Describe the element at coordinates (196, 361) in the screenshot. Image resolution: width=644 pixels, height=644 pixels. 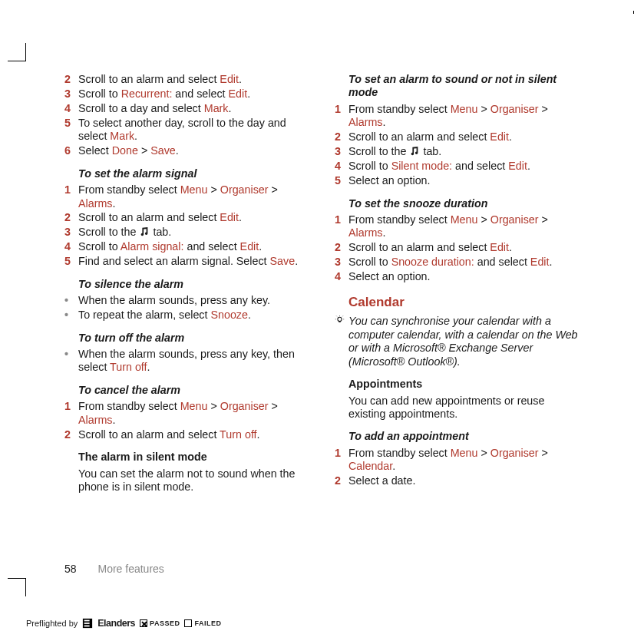
I see `item-text: When the alarm sounds, press any key, th…` at that location.